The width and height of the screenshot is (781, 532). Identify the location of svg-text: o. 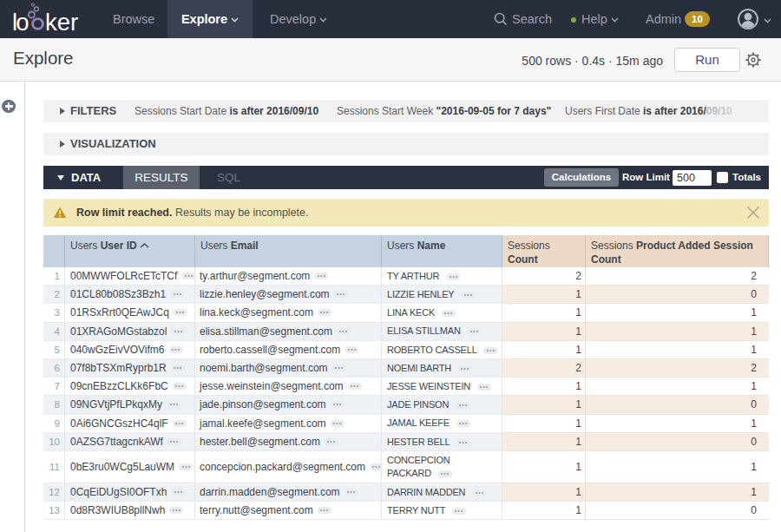
(23, 23).